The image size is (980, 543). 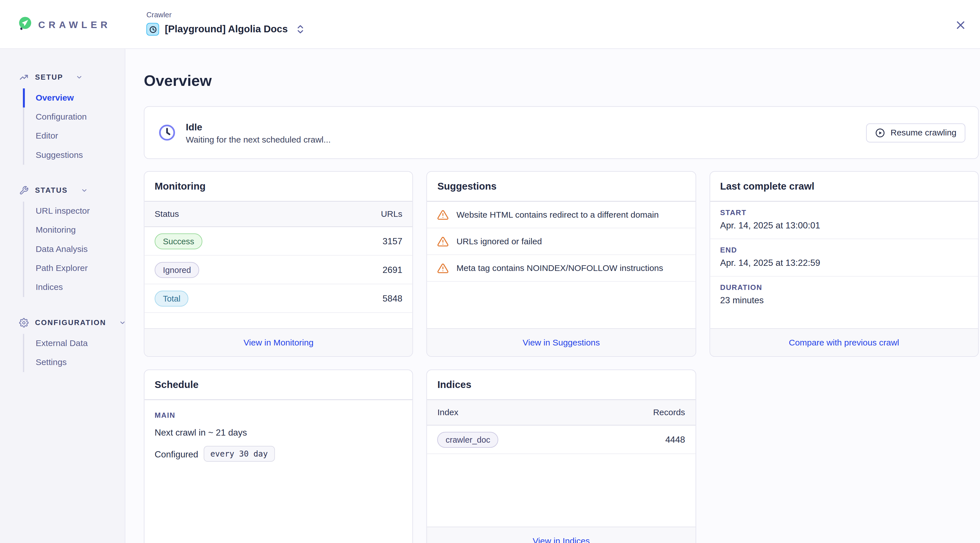 What do you see at coordinates (844, 225) in the screenshot?
I see `start-value: Apr. 14, 2025 at 13:00:01` at bounding box center [844, 225].